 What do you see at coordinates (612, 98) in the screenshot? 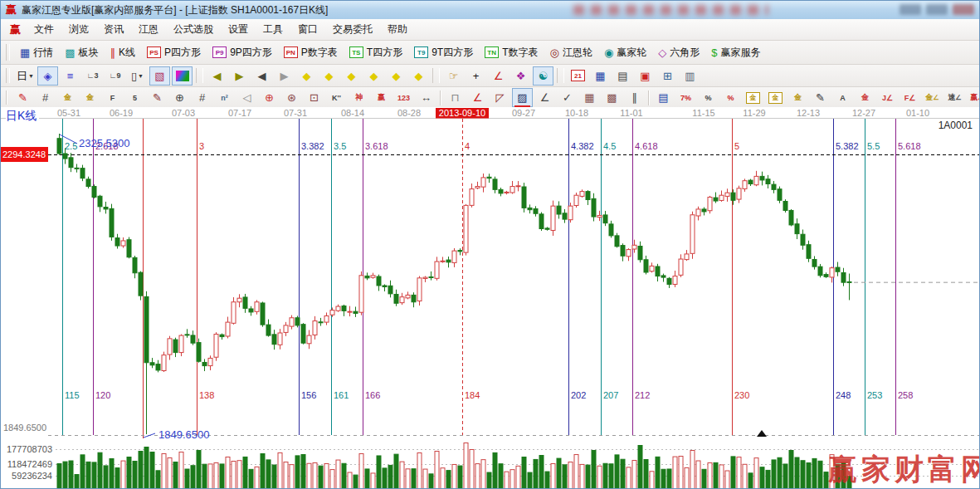
I see `grid-box-arrow-icon: ▩` at bounding box center [612, 98].